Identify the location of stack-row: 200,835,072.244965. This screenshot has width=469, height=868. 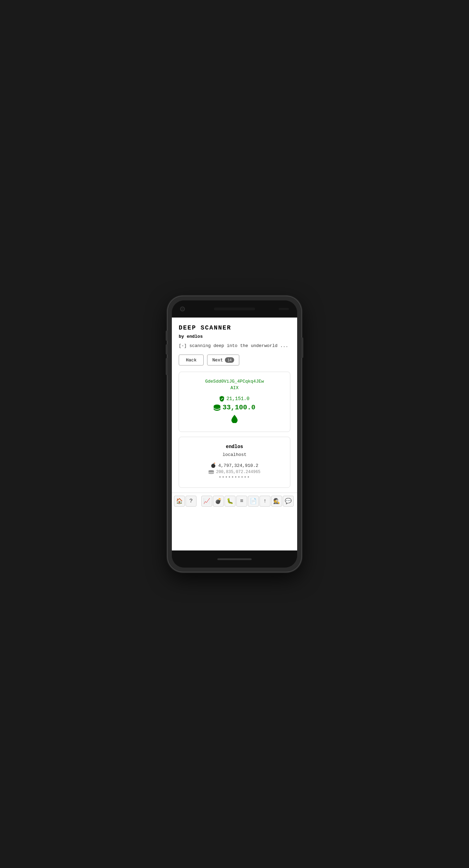
(234, 472).